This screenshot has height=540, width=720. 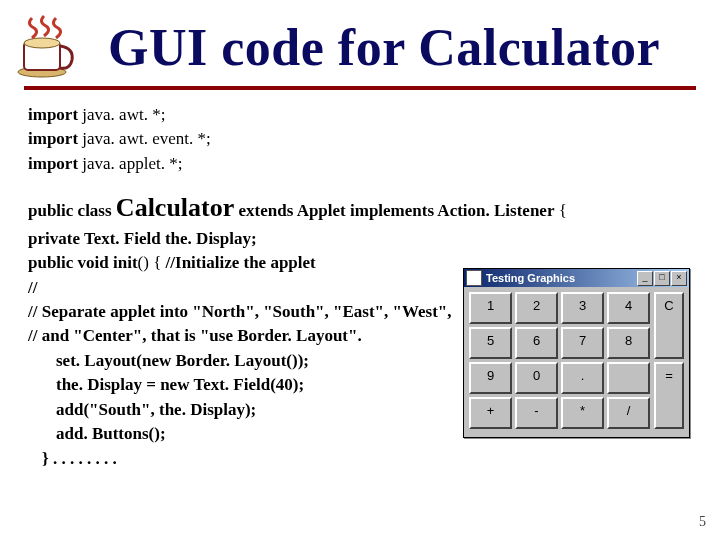 What do you see at coordinates (679, 278) in the screenshot?
I see `close-icon: ×` at bounding box center [679, 278].